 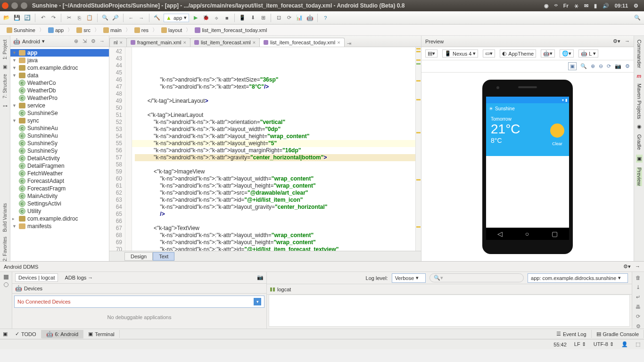 What do you see at coordinates (638, 307) in the screenshot?
I see `print-icon: 🖶` at bounding box center [638, 307].